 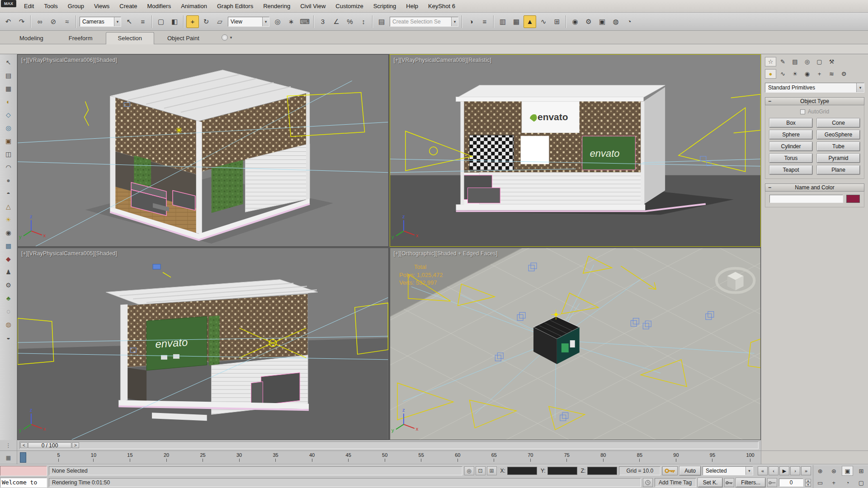 I want to click on layers-icon: ▤, so click(x=9, y=75).